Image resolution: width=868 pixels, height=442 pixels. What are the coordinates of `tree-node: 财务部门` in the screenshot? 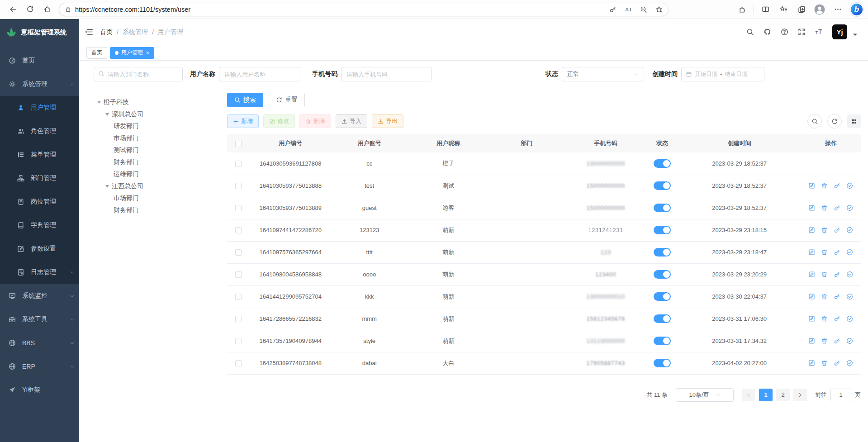 It's located at (160, 211).